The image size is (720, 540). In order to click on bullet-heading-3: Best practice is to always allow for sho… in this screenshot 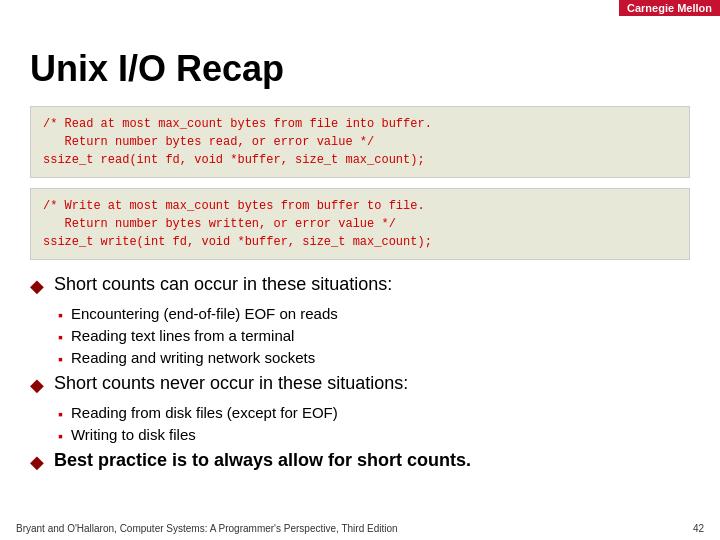, I will do `click(262, 460)`.